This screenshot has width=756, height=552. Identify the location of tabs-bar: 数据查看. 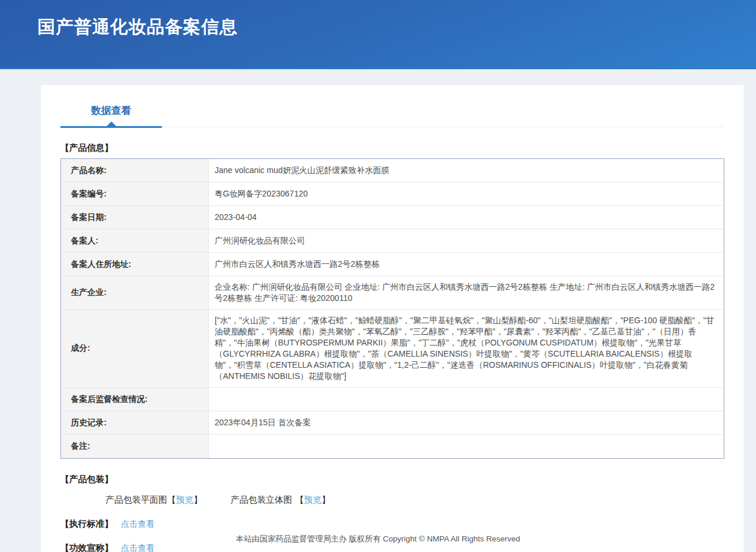
(392, 116).